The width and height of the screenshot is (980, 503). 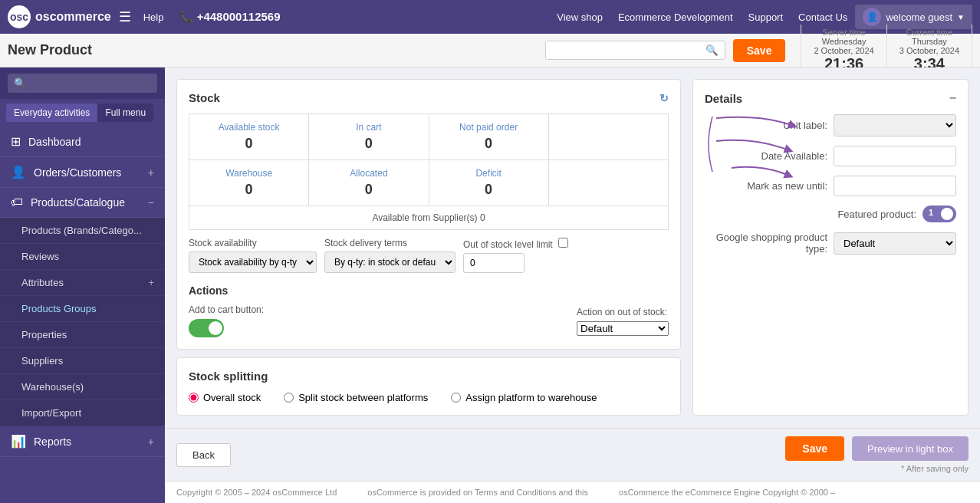 What do you see at coordinates (489, 190) in the screenshot?
I see `deficit-value: 0` at bounding box center [489, 190].